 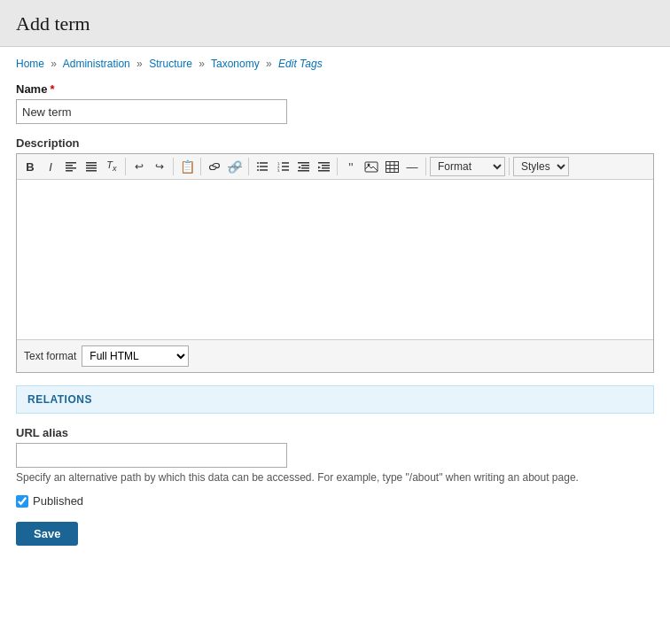 What do you see at coordinates (214, 167) in the screenshot?
I see `link-button` at bounding box center [214, 167].